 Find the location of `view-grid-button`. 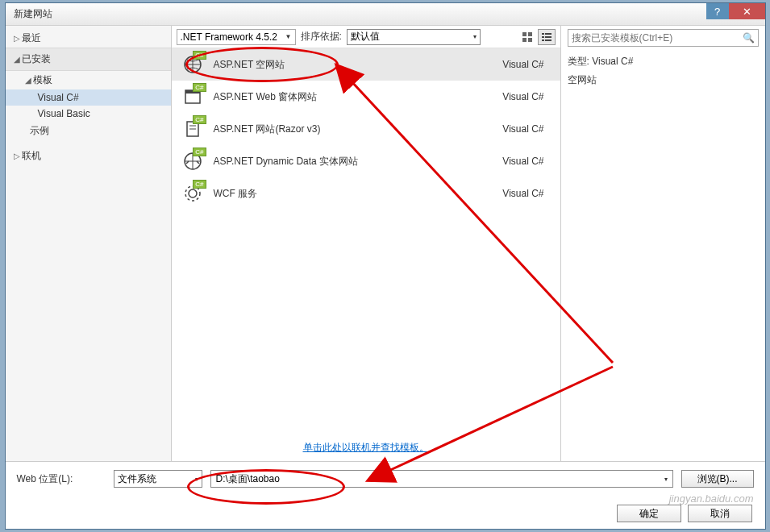

view-grid-button is located at coordinates (527, 37).